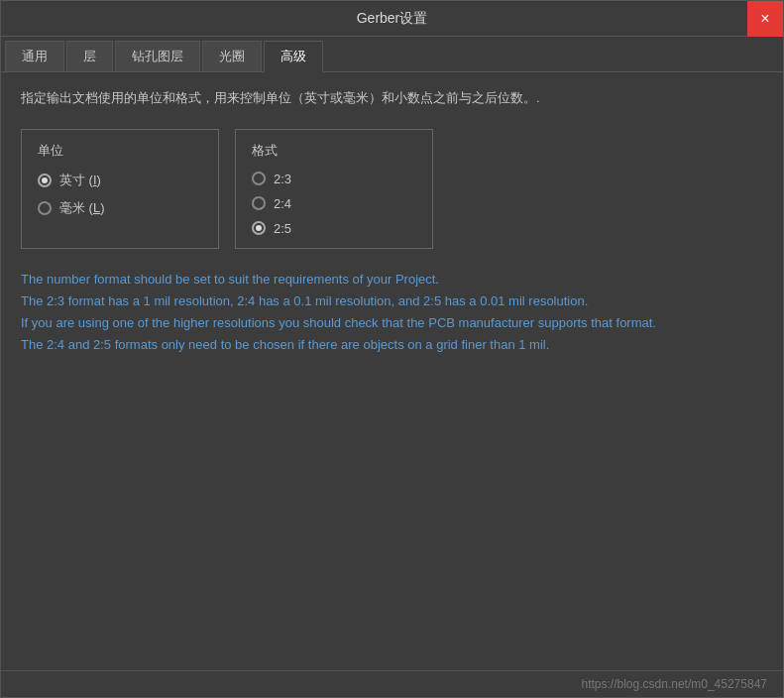  I want to click on title-bar: Gerber设置 ×, so click(392, 19).